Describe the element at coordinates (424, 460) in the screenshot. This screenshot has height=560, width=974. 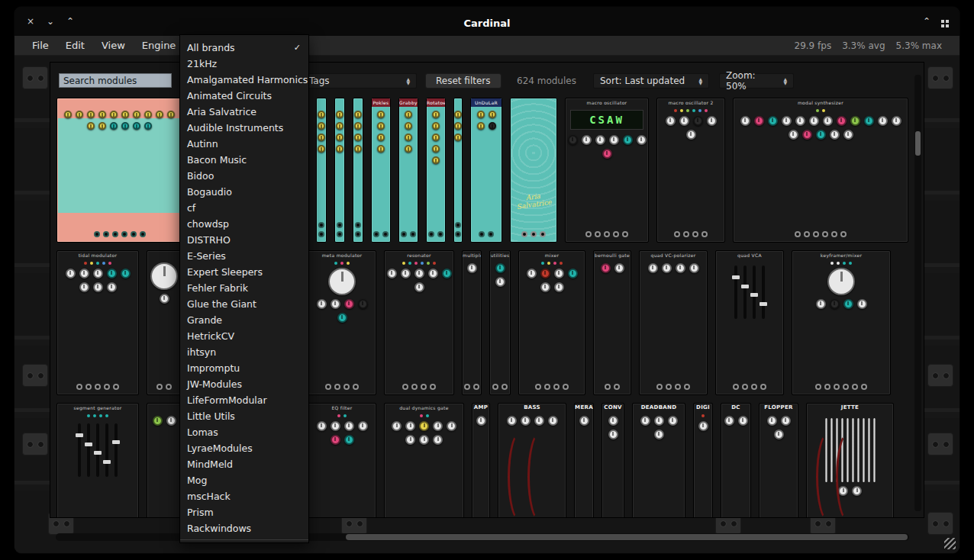
I see `module-panel: dual dynamics gate` at that location.